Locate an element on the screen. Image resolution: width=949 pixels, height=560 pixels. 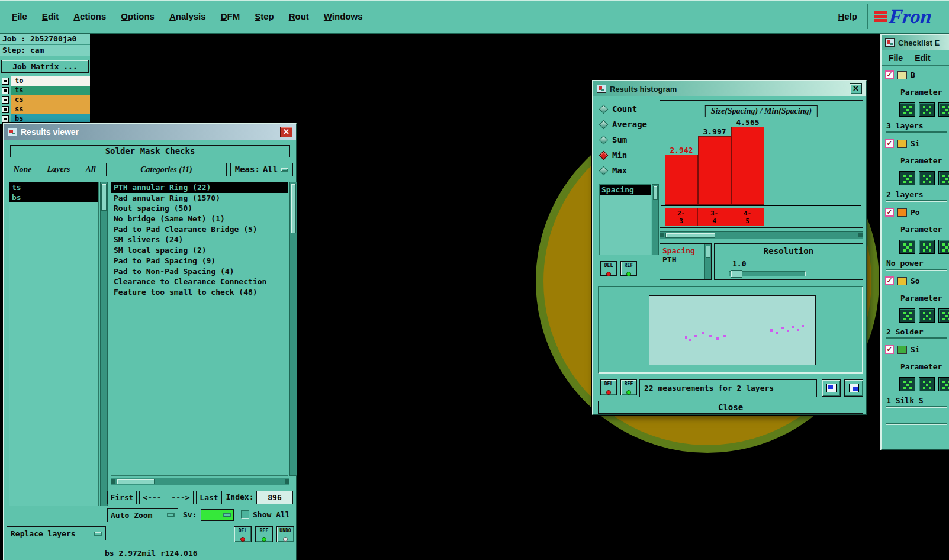
measure-type-list: Spacing is located at coordinates (625, 220).